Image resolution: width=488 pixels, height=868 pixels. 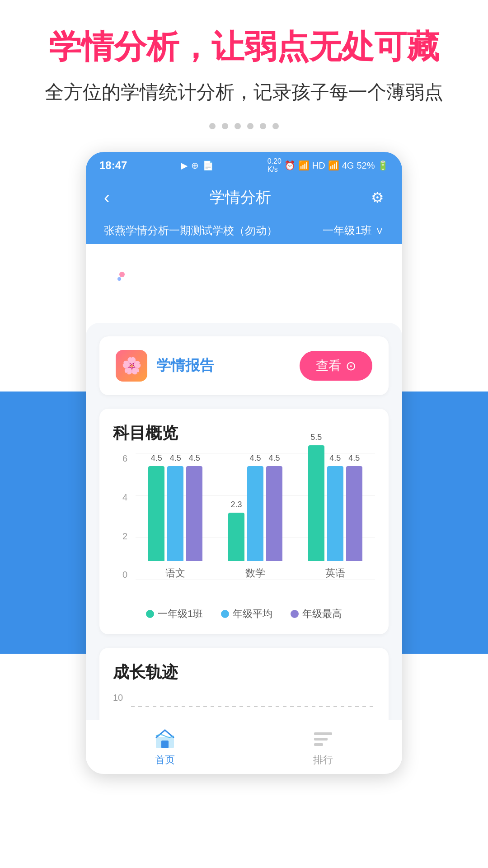 I want to click on alarm-icon: ⏰, so click(x=290, y=165).